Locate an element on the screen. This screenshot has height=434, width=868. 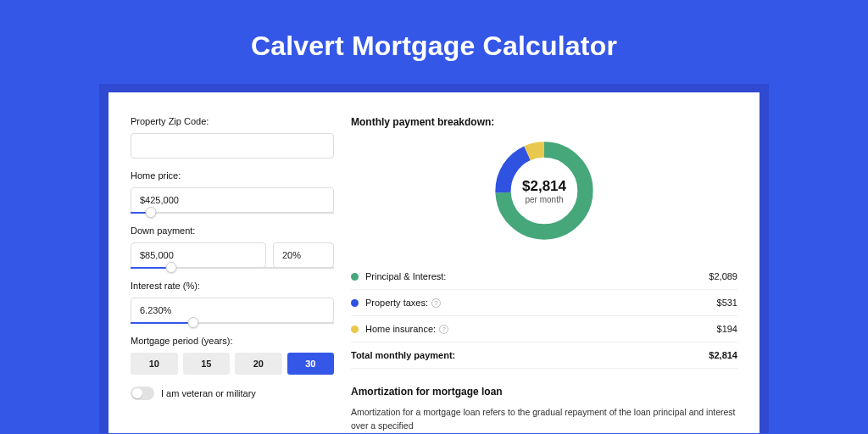
line-amount: $2,089 is located at coordinates (723, 276).